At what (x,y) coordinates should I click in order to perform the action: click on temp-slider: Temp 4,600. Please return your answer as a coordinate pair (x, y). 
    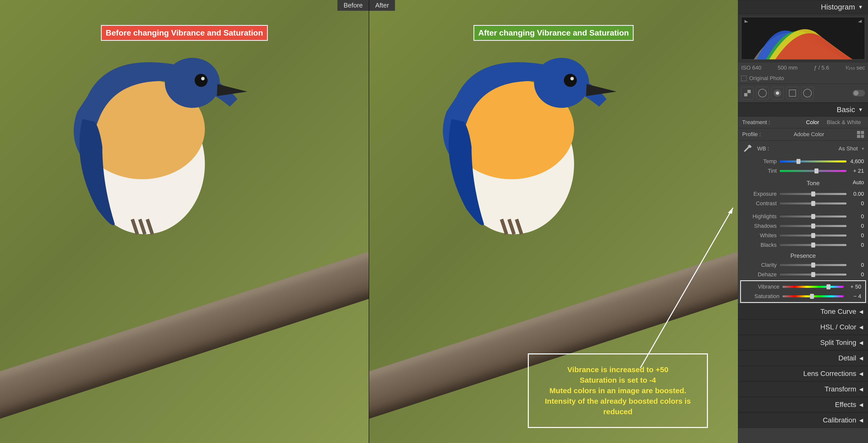
    Looking at the image, I should click on (803, 161).